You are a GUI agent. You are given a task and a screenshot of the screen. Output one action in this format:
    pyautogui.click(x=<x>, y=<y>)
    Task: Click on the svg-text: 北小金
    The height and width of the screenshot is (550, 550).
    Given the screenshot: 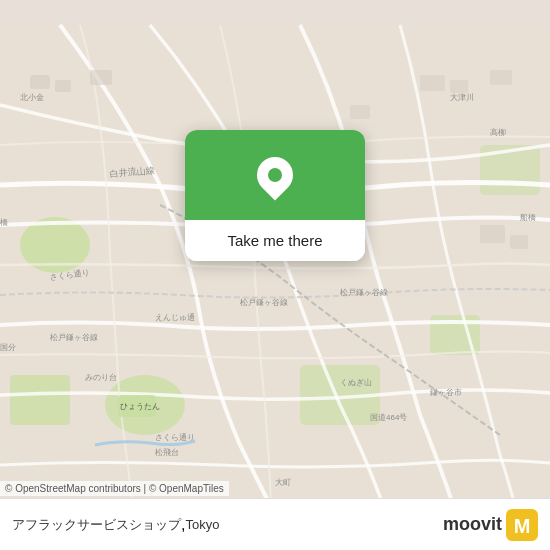 What is the action you would take?
    pyautogui.click(x=32, y=98)
    